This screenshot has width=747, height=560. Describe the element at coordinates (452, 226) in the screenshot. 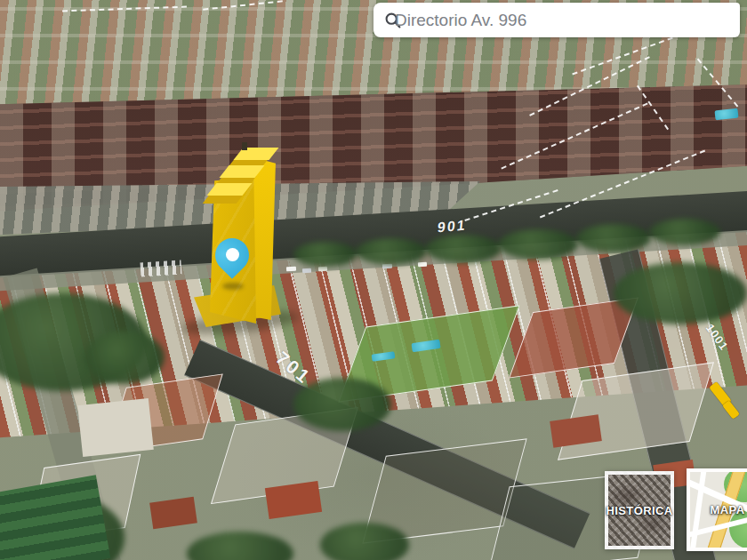

I see `street-label-901: 901` at that location.